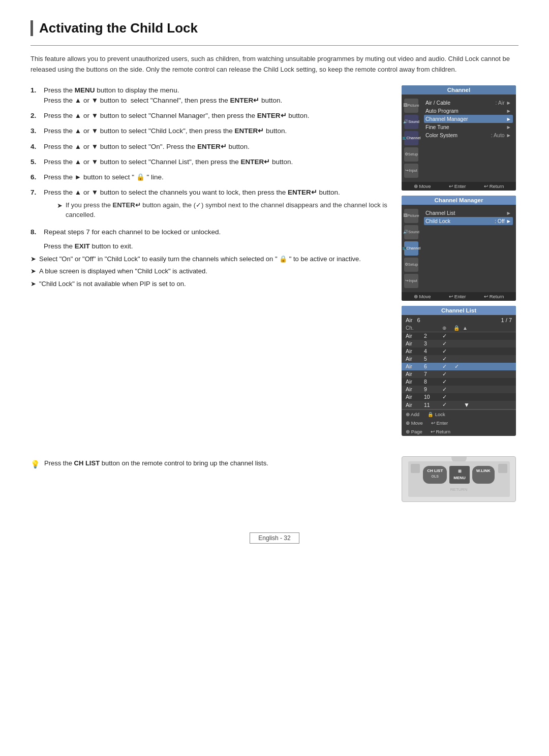 The height and width of the screenshot is (756, 549). Describe the element at coordinates (411, 154) in the screenshot. I see `sidebar-setup: ⚙Setup` at that location.